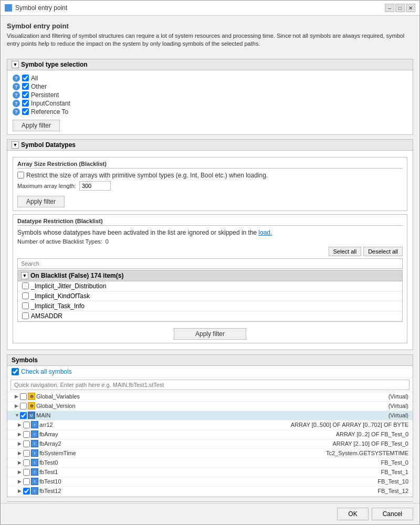 The width and height of the screenshot is (420, 525). Describe the element at coordinates (41, 8) in the screenshot. I see `window-title: Symbol entry point` at that location.